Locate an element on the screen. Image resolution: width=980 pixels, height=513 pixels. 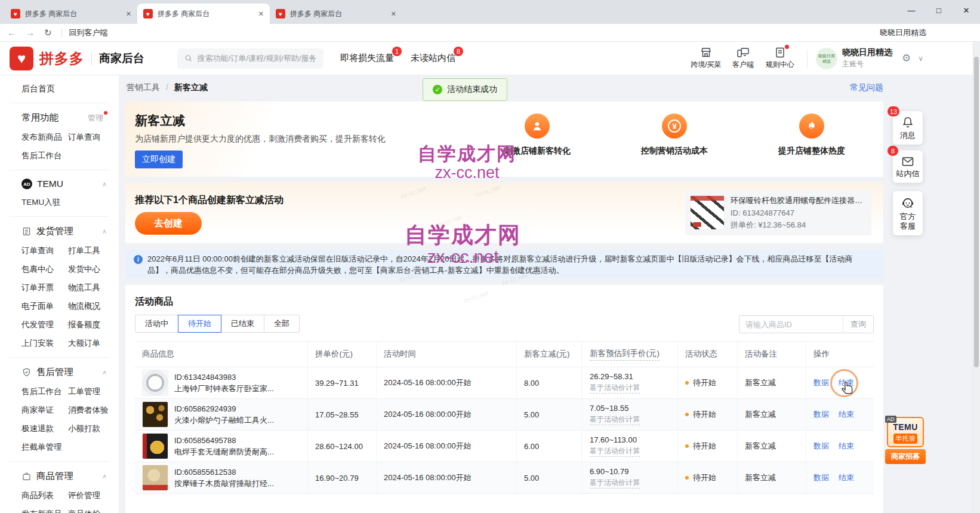
sidebar-group-goods: 商品管理 ∧ is located at coordinates (60, 477).